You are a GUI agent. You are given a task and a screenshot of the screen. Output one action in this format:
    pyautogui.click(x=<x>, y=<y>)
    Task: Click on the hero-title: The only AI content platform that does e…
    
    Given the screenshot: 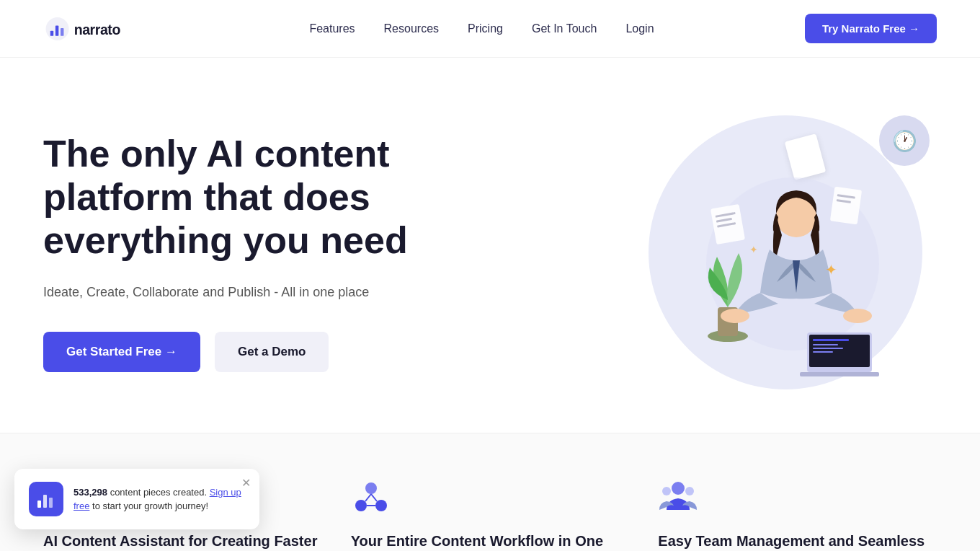 What is the action you would take?
    pyautogui.click(x=274, y=198)
    